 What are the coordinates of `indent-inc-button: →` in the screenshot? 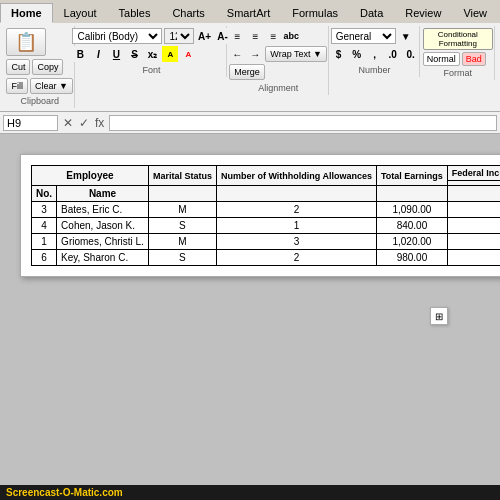 It's located at (255, 54).